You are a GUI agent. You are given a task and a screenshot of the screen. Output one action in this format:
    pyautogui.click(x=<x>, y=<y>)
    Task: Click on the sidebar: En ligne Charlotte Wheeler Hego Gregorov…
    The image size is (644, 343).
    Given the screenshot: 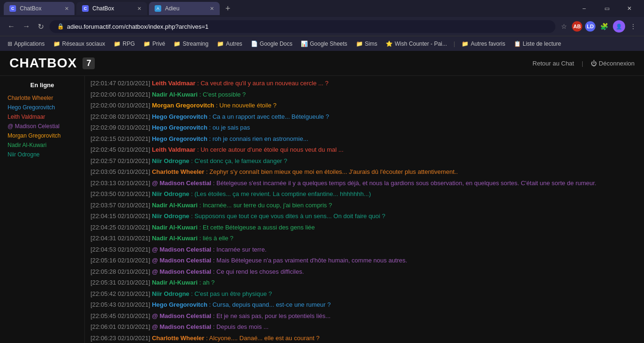 What is the action you would take?
    pyautogui.click(x=42, y=209)
    